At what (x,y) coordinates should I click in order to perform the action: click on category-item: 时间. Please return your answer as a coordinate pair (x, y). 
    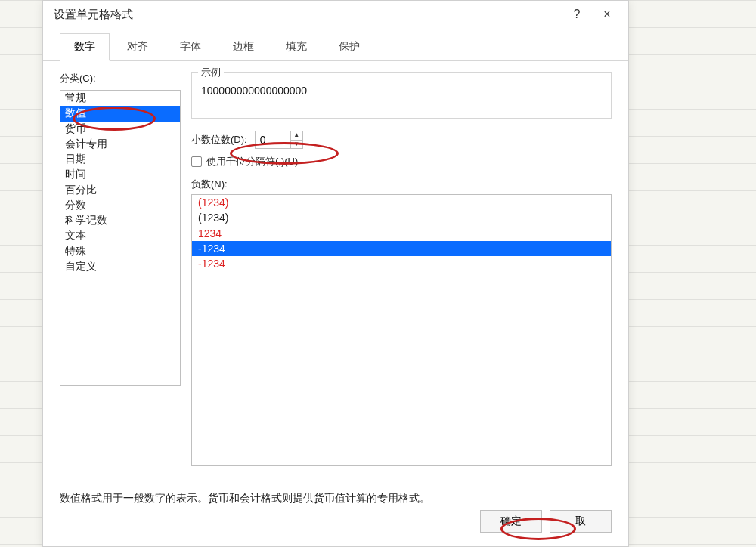
    Looking at the image, I should click on (120, 175).